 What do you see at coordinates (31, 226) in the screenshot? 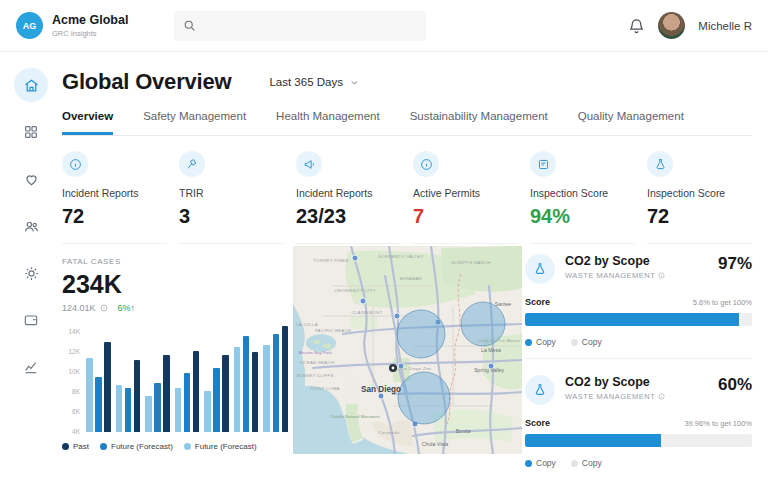
I see `sidebar-item-people` at bounding box center [31, 226].